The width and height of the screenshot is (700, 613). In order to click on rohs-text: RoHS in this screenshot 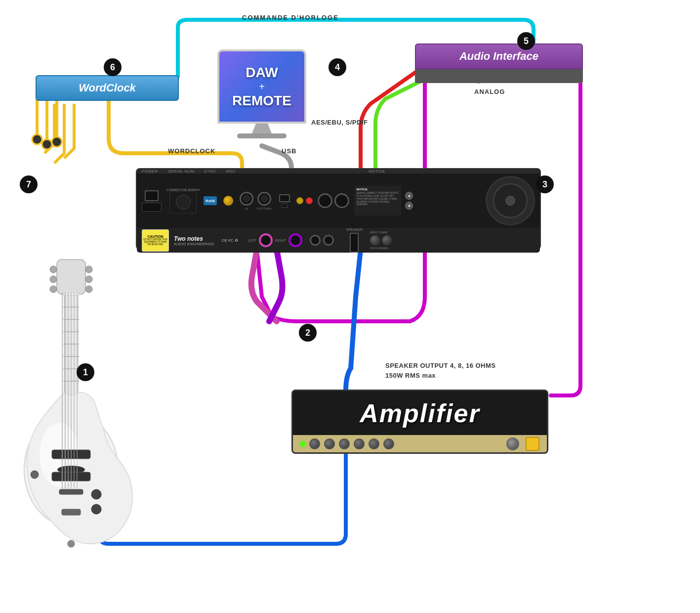, I will do `click(210, 201)`.